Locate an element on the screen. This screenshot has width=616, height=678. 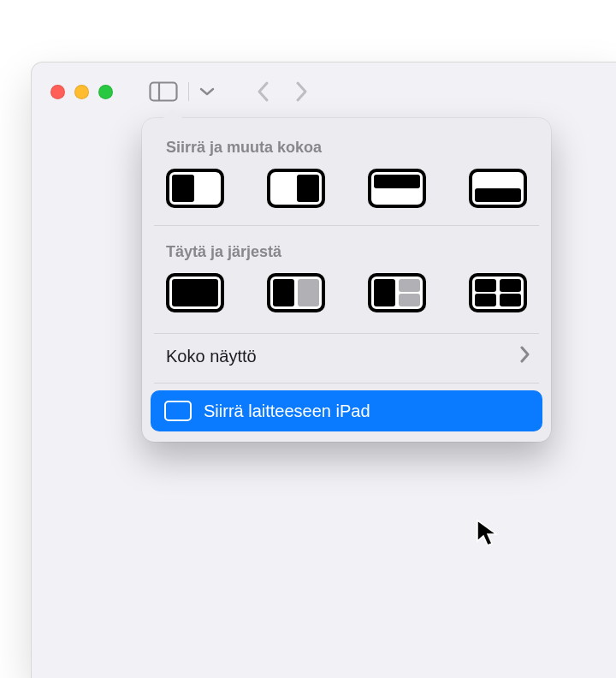
zoom-window-button is located at coordinates (106, 92).